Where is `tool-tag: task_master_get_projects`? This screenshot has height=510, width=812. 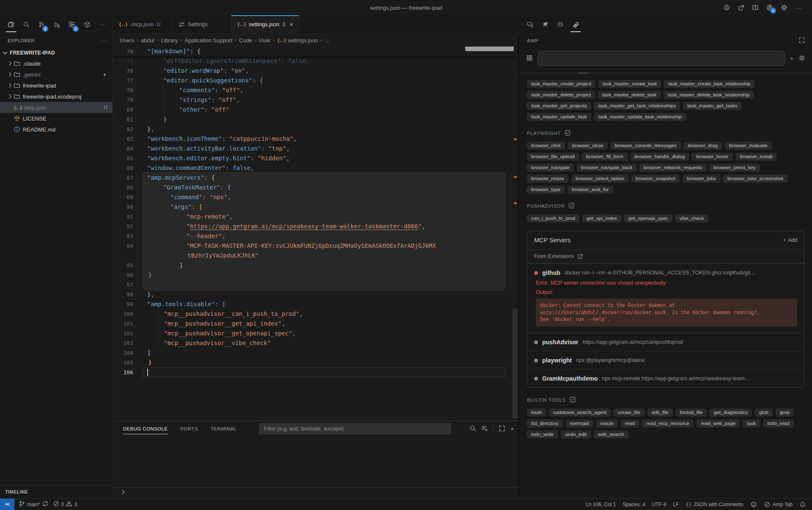 tool-tag: task_master_get_projects is located at coordinates (559, 106).